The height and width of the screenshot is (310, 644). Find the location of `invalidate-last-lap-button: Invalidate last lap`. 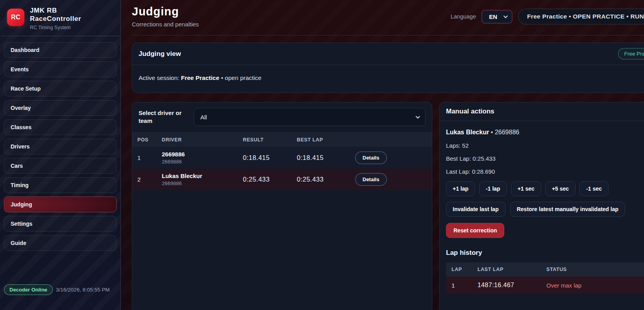

invalidate-last-lap-button: Invalidate last lap is located at coordinates (476, 209).